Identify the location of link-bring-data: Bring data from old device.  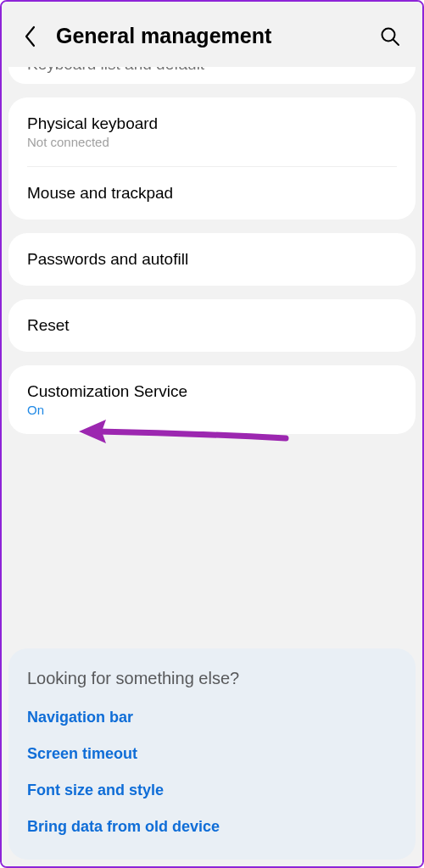
(212, 827).